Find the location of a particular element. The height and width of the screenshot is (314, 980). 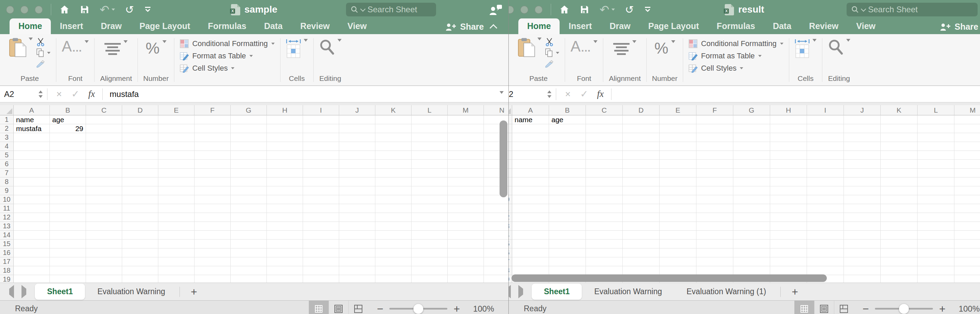

cell-k2 is located at coordinates (393, 129).